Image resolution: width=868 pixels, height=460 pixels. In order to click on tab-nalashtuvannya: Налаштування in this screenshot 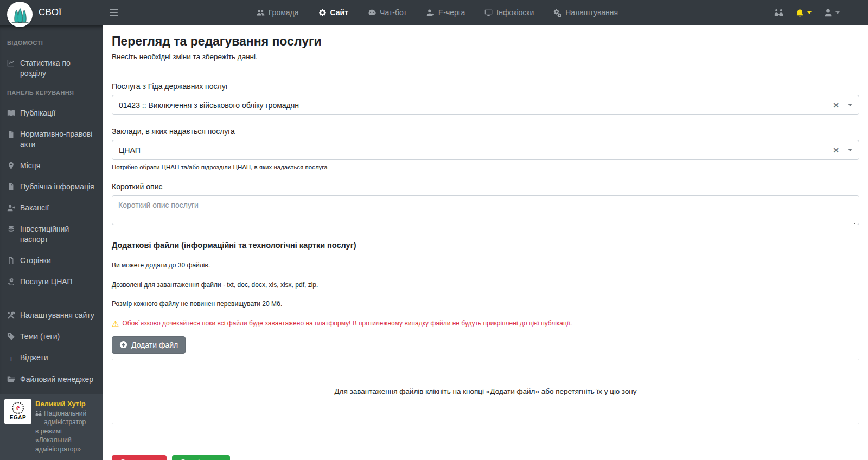, I will do `click(586, 12)`.